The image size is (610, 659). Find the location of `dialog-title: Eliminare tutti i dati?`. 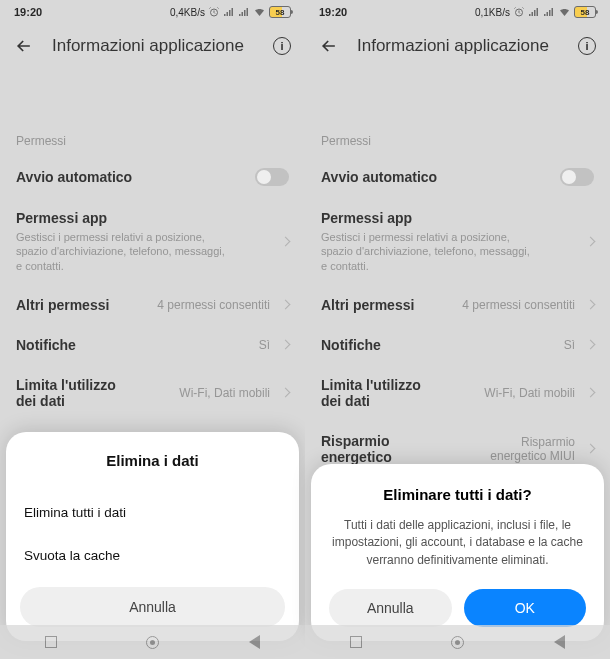

dialog-title: Eliminare tutti i dati? is located at coordinates (458, 494).